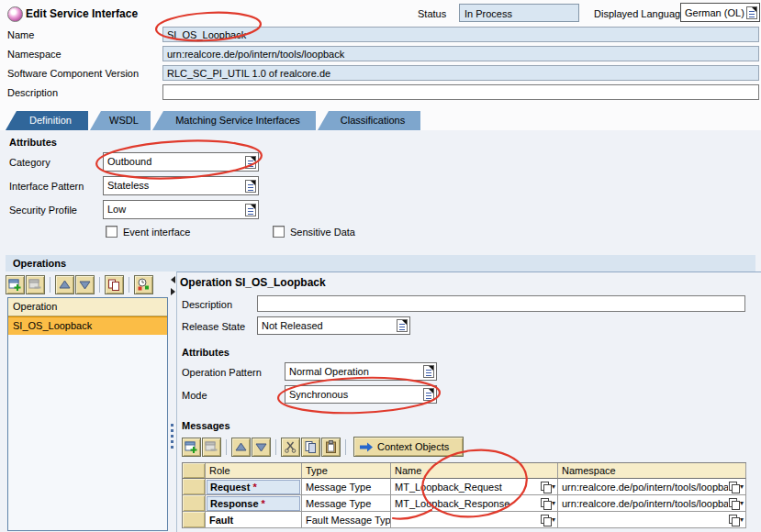  I want to click on operation-pattern-select: Normal Operation, so click(361, 371).